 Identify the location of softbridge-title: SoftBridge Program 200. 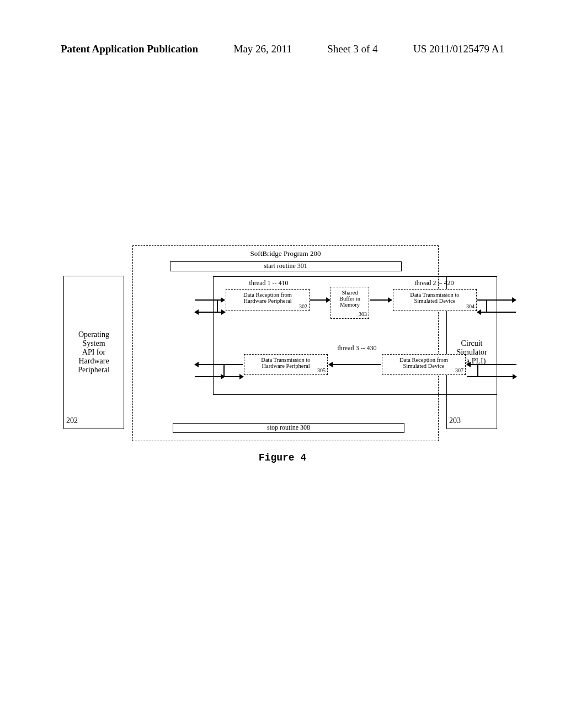
(286, 254).